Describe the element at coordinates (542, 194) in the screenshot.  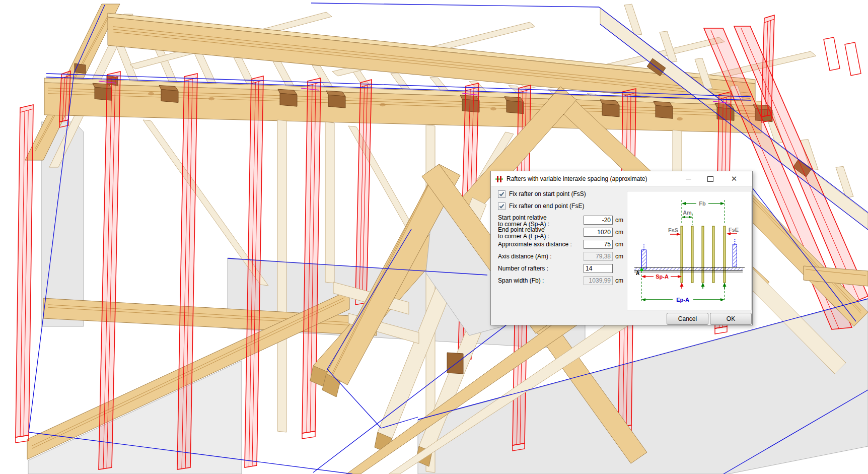
I see `fix-start-checkbox-row: Fix rafter on start point (FsS)` at that location.